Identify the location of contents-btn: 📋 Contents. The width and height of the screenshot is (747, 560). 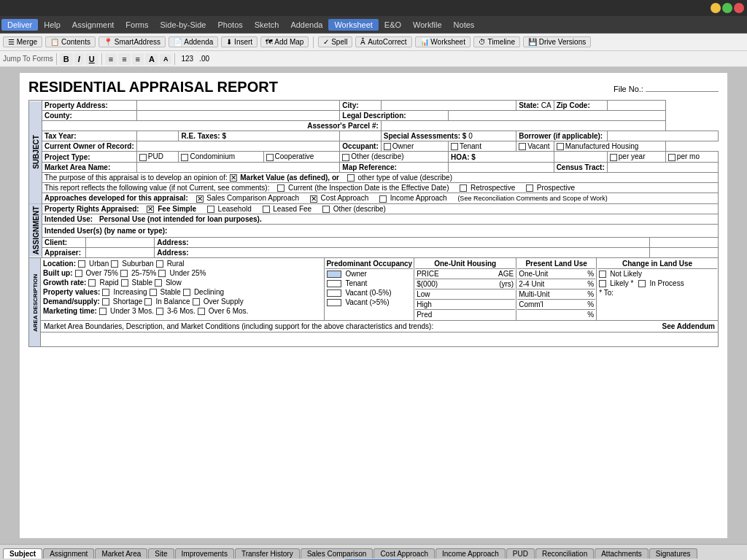
(70, 42).